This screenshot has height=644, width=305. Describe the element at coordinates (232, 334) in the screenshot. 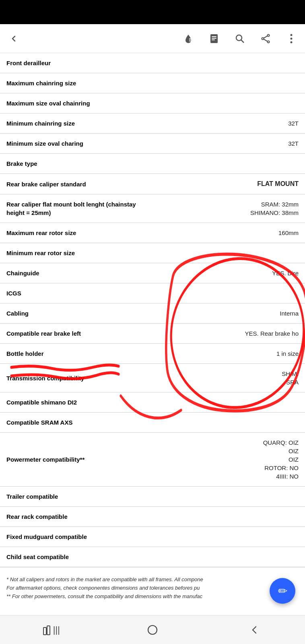

I see `row-value: YES. Rear brake ho` at that location.